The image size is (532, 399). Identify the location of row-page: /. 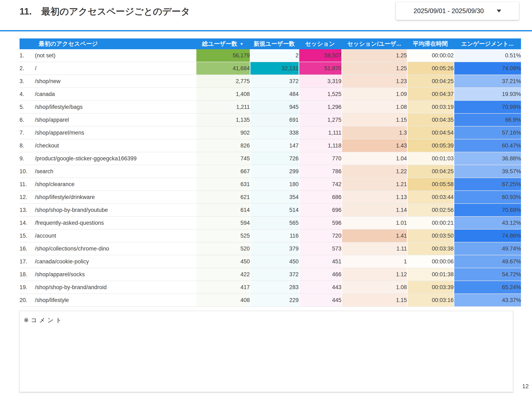
(36, 68).